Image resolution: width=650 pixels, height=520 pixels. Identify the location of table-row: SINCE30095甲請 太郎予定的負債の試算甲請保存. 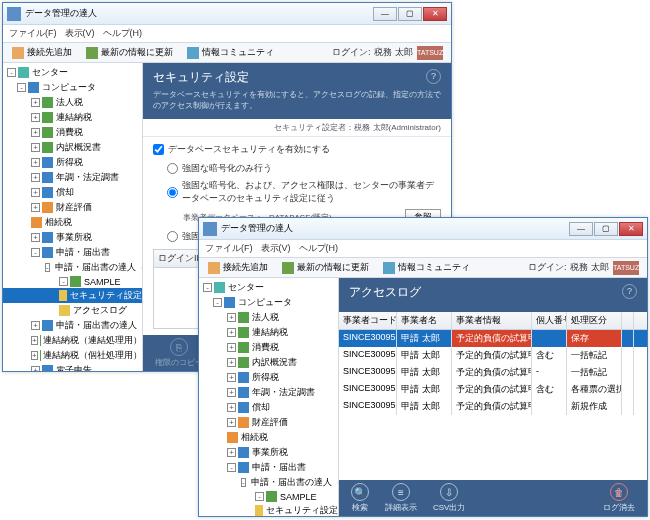
(493, 338).